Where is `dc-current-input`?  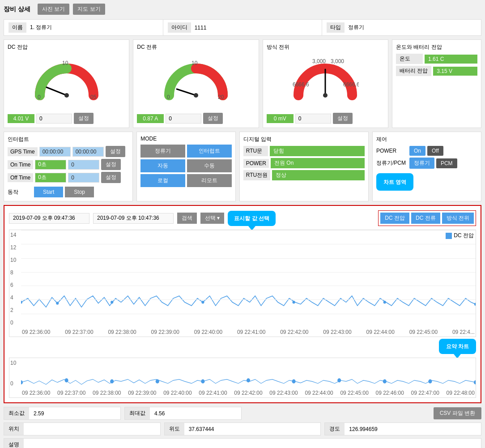 dc-current-input is located at coordinates (183, 119).